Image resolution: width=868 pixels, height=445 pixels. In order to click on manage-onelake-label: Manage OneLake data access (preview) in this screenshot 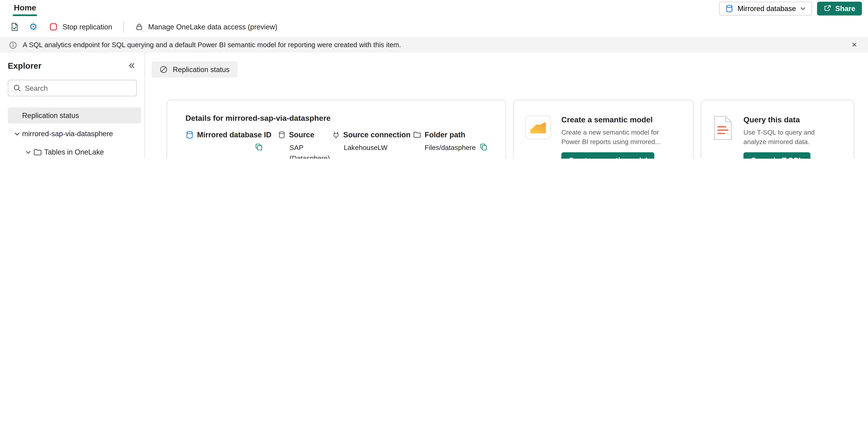, I will do `click(213, 27)`.